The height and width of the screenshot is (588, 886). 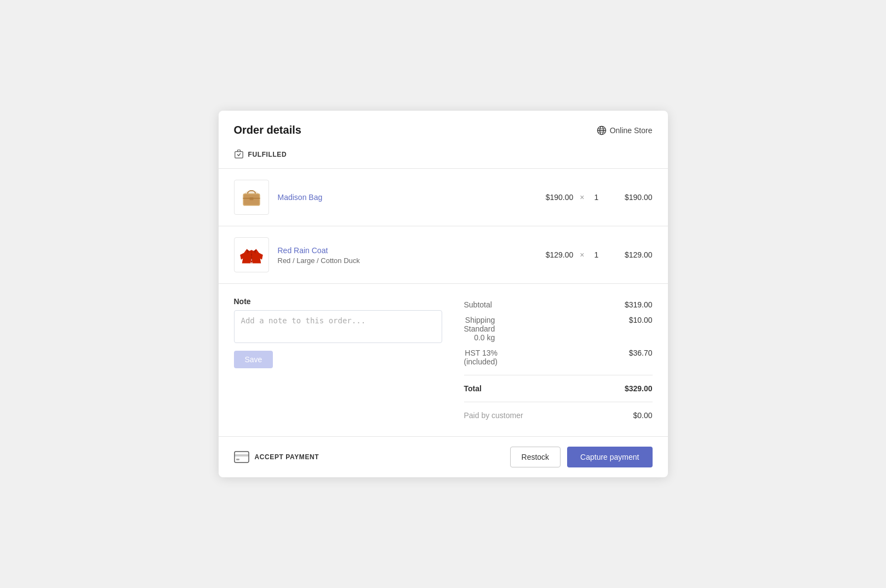 What do you see at coordinates (631, 389) in the screenshot?
I see `total-value: $329.00` at bounding box center [631, 389].